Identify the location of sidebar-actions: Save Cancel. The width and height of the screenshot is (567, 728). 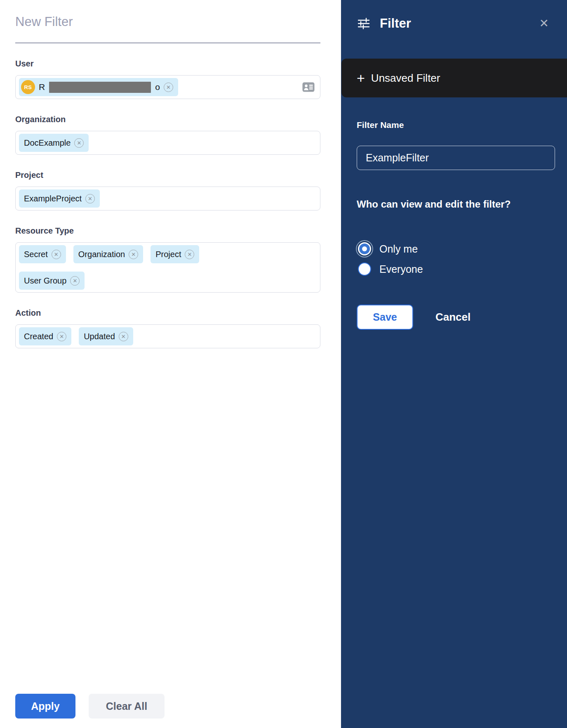
(456, 317).